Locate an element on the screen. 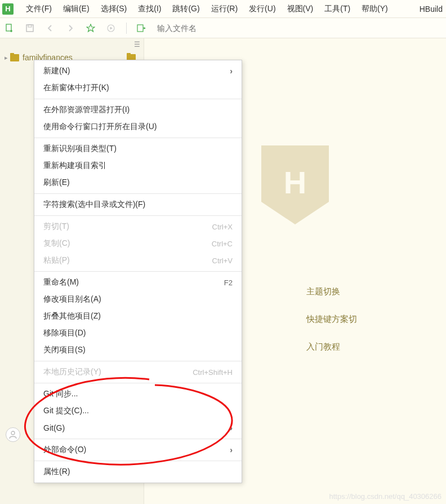  back-icon is located at coordinates (50, 28).